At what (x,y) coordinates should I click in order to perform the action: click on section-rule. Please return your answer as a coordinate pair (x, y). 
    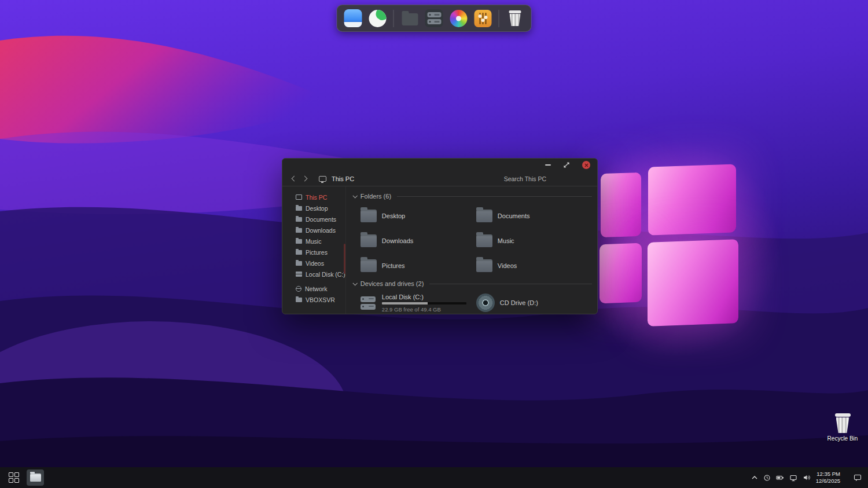
    Looking at the image, I should click on (510, 284).